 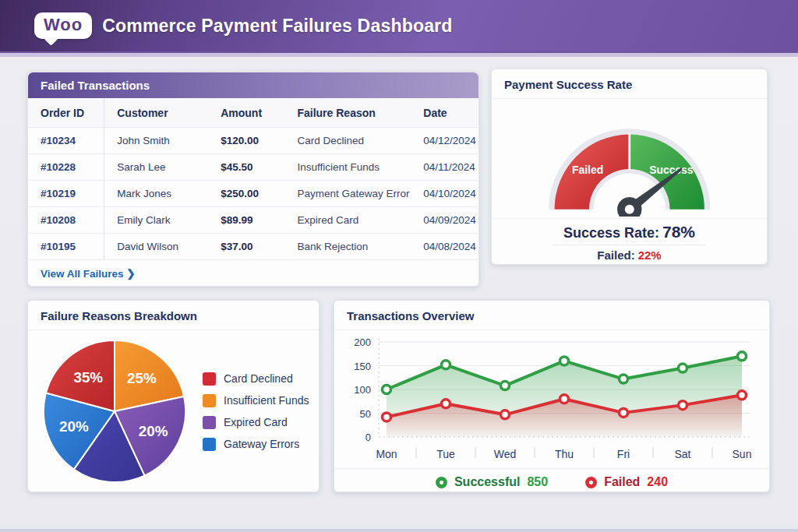 I want to click on x-tick-label: Fri, so click(x=623, y=454).